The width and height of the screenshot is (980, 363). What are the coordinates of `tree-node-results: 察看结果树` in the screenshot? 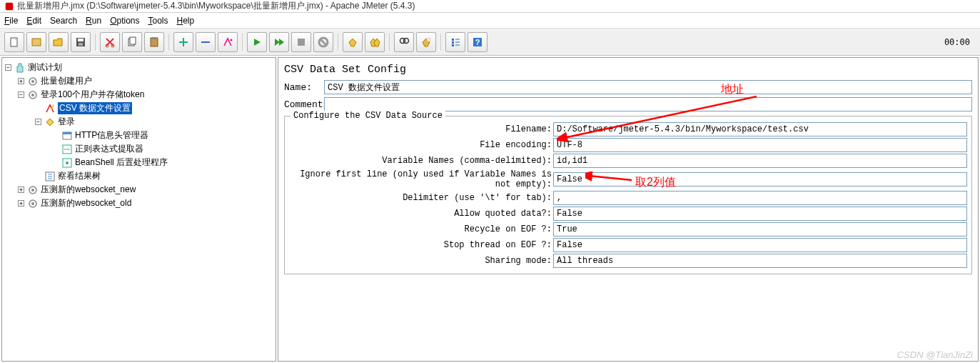 It's located at (79, 176).